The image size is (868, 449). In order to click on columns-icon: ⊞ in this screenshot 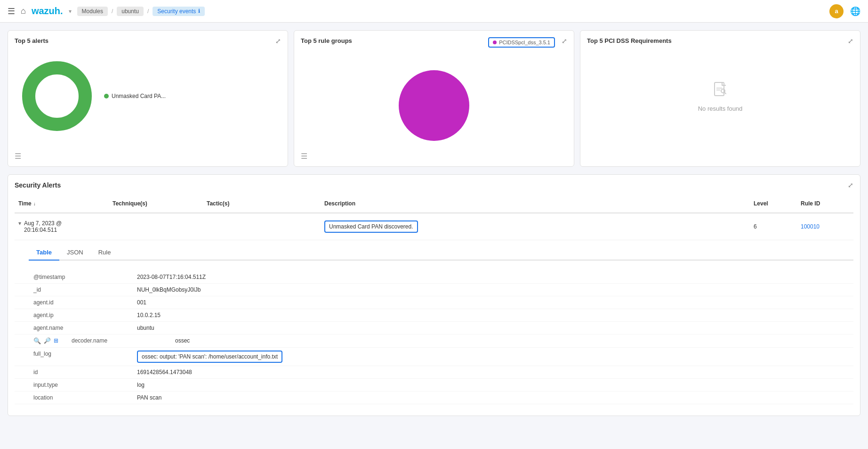, I will do `click(56, 341)`.